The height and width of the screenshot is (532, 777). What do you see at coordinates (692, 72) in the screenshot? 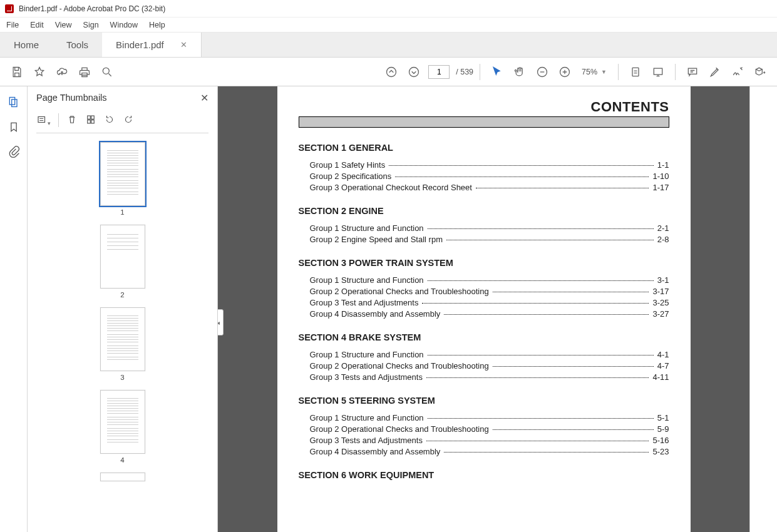
I see `comment-icon` at bounding box center [692, 72].